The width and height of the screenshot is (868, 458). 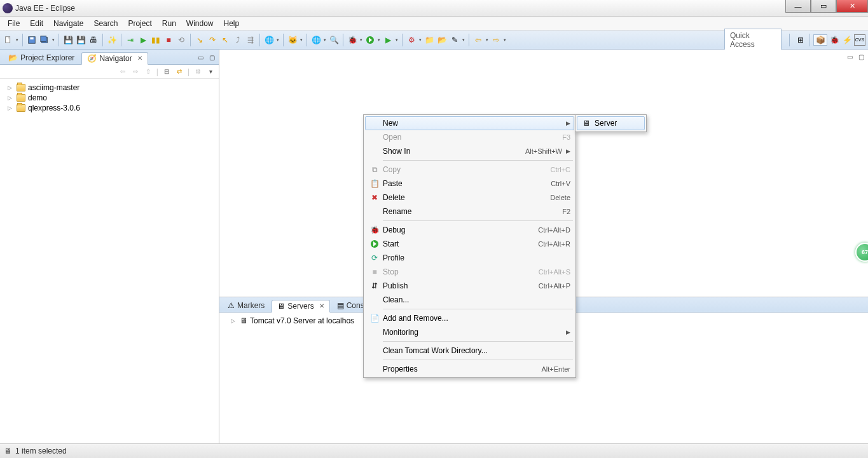 What do you see at coordinates (469, 123) in the screenshot?
I see `ctx-new: New ▶` at bounding box center [469, 123].